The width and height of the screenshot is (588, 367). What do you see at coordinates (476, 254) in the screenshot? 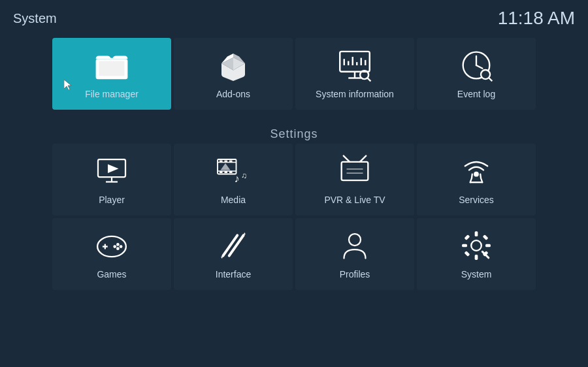
I see `tile-system: System` at bounding box center [476, 254].